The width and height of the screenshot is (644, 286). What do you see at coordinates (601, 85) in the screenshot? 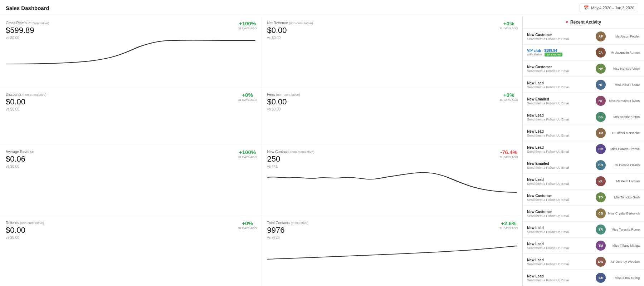
I see `avatar: NF` at bounding box center [601, 85].